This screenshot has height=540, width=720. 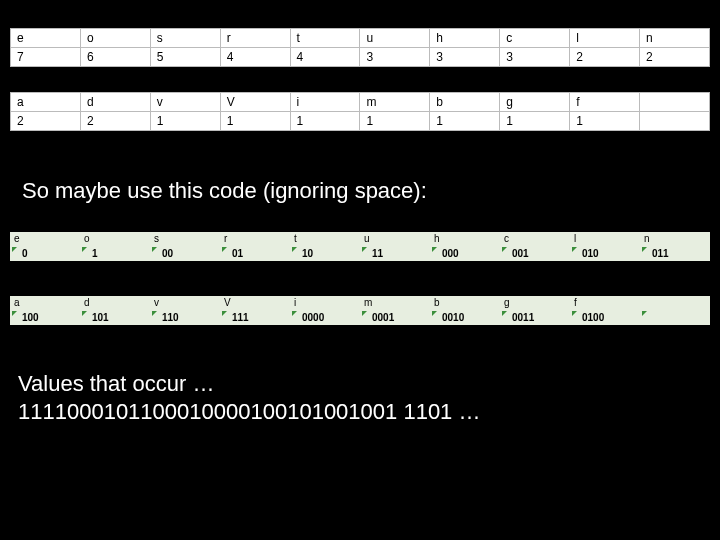 I want to click on code2-char-8: f, so click(x=605, y=302).